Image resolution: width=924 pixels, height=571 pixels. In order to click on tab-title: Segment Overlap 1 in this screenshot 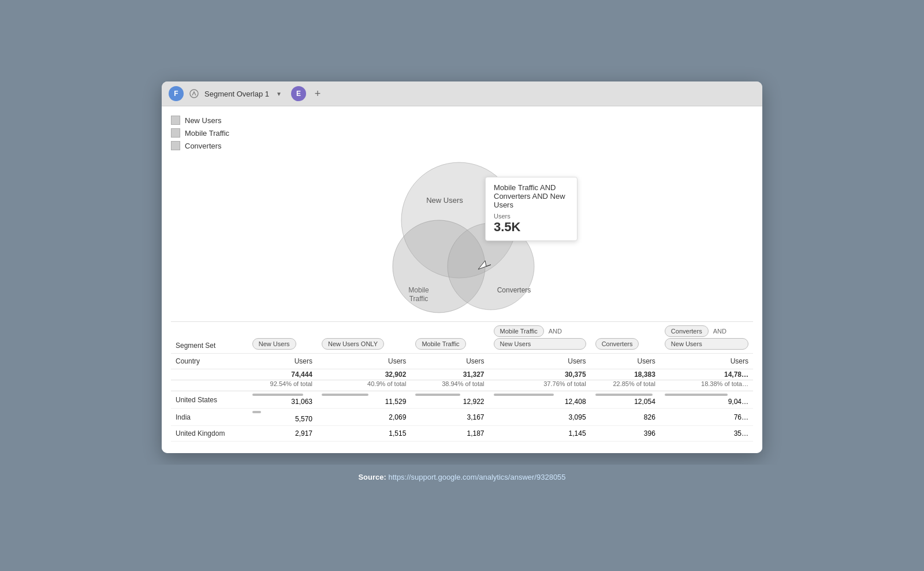, I will do `click(237, 94)`.